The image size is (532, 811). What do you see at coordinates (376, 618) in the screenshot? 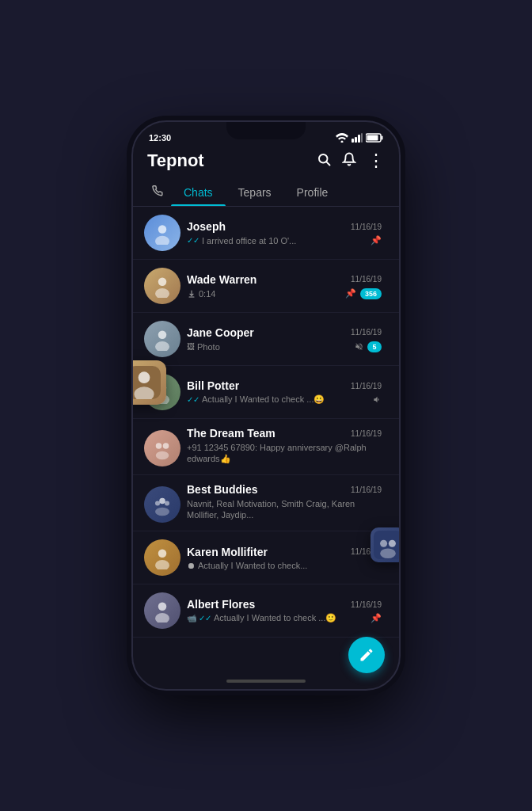
I see `chat-meta-albert: 📌` at bounding box center [376, 618].